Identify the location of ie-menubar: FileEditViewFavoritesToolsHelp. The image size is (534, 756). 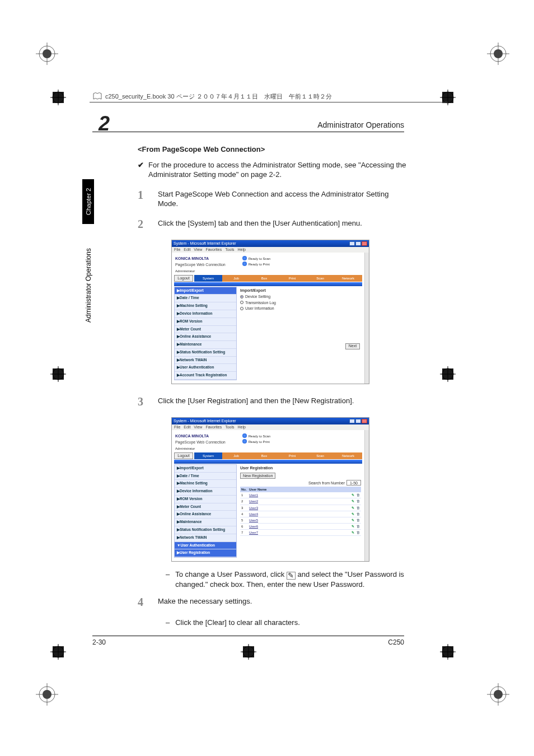
(270, 250).